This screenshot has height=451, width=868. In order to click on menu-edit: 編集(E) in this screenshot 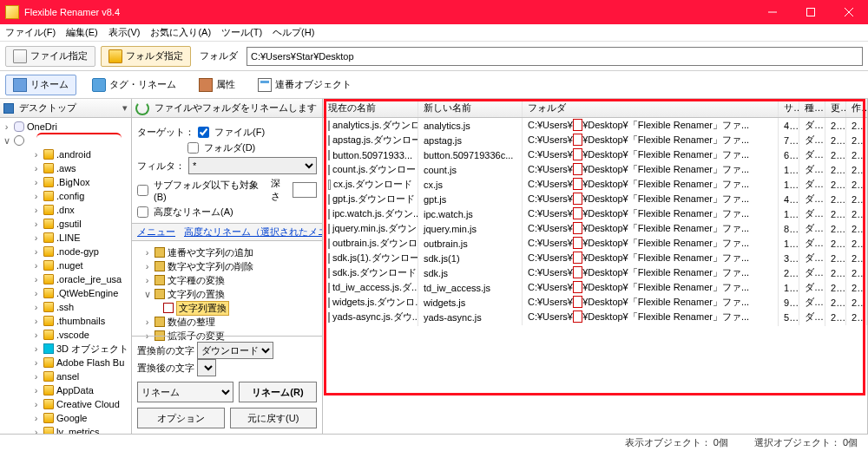, I will do `click(82, 33)`.